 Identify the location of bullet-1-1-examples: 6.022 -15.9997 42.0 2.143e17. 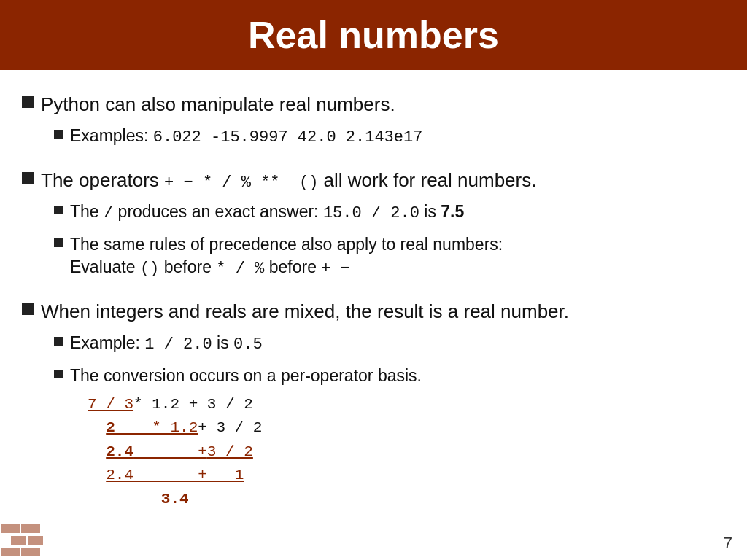
(288, 137).